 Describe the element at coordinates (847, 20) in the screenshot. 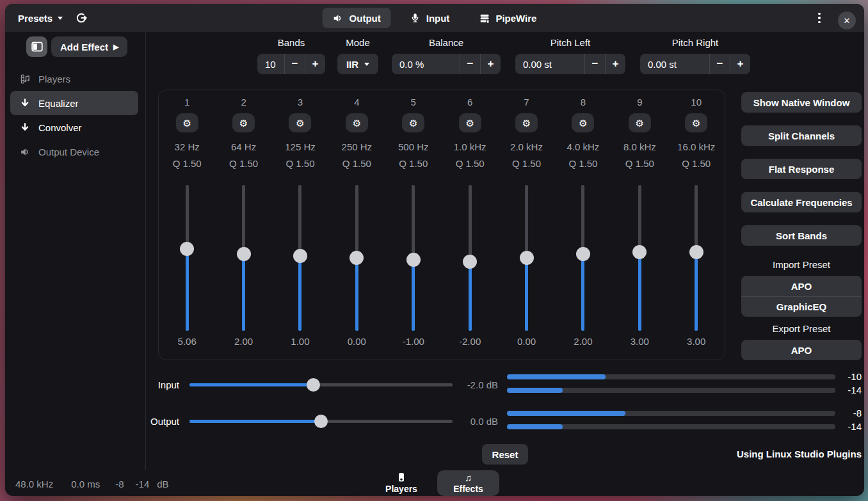

I see `close-button: ✕` at that location.